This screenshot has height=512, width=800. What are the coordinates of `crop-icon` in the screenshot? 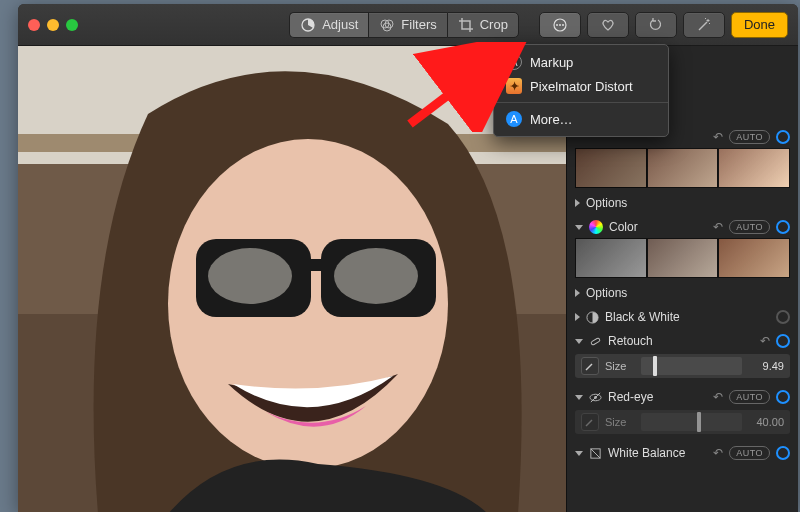 It's located at (466, 25).